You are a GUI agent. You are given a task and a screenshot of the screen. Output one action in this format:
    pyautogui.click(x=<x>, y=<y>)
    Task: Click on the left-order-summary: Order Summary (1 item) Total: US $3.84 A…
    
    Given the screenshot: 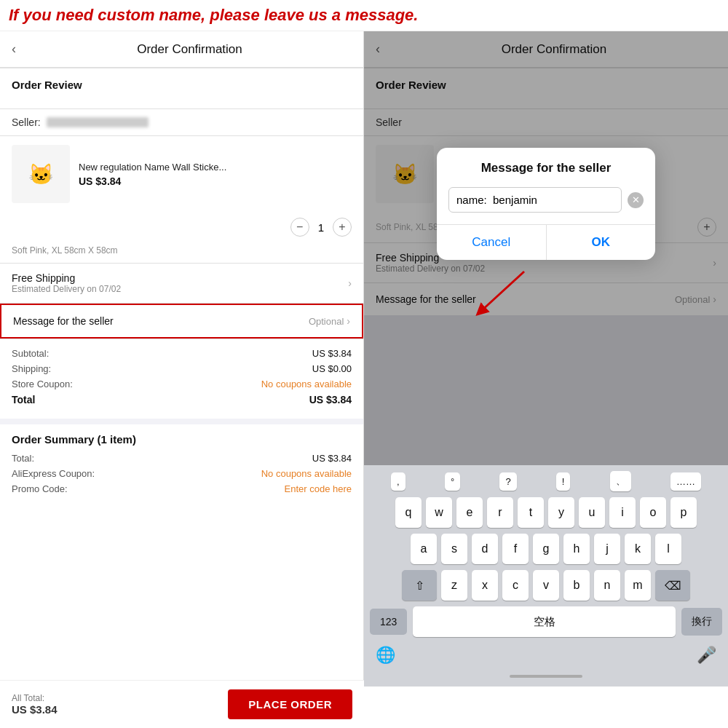 What is the action you would take?
    pyautogui.click(x=182, y=466)
    